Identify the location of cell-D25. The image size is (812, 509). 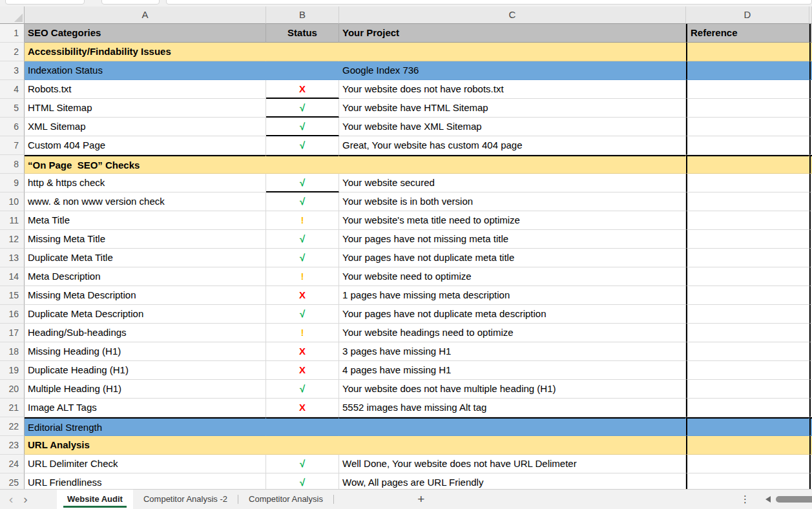
(748, 481).